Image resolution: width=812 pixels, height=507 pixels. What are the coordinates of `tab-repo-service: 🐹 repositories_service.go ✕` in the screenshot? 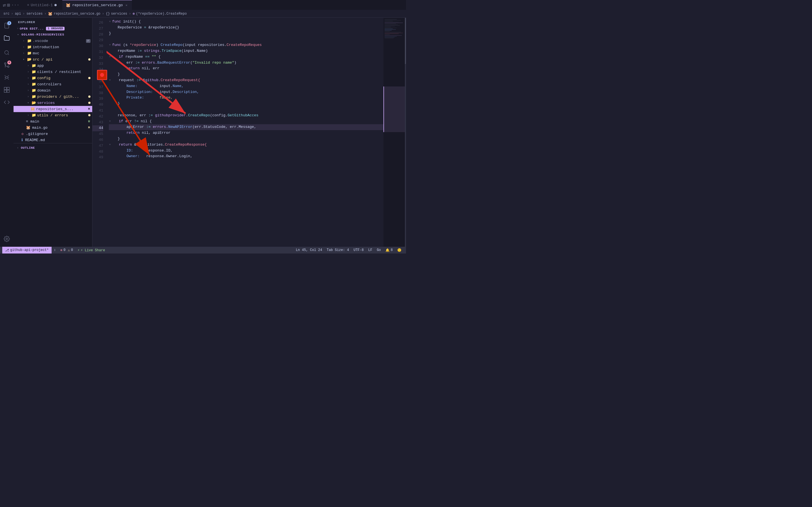 It's located at (97, 5).